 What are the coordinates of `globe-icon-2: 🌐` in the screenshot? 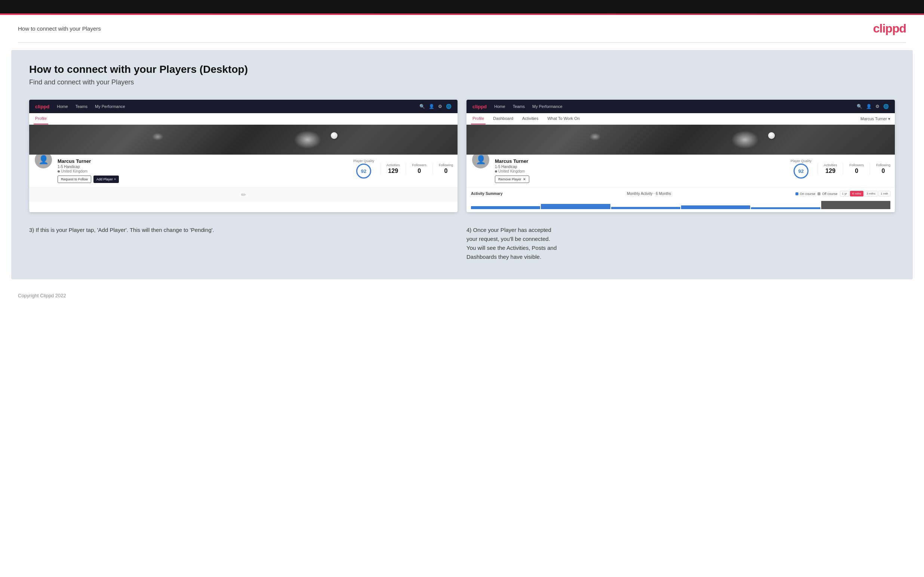 It's located at (886, 106).